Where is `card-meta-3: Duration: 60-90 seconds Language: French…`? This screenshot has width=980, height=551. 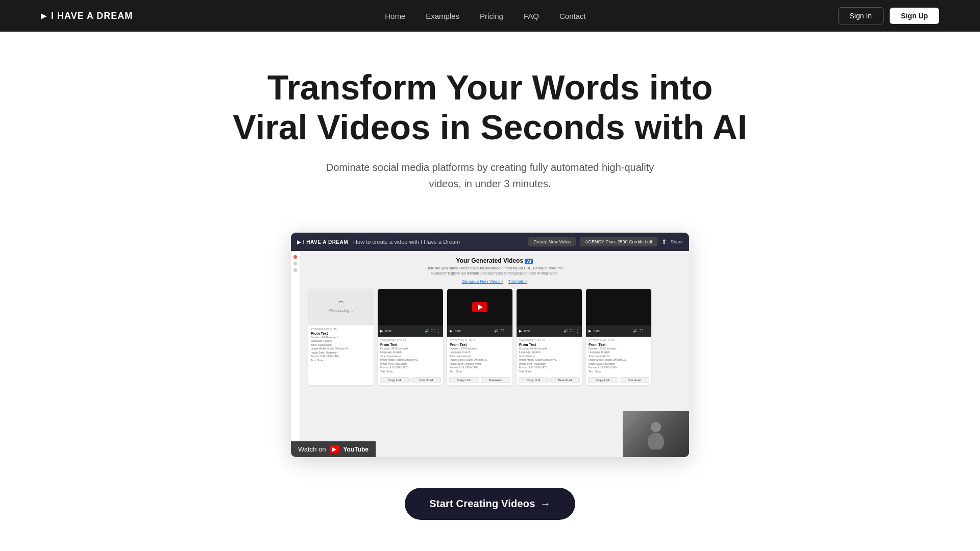 card-meta-3: Duration: 60-90 seconds Language: French… is located at coordinates (480, 360).